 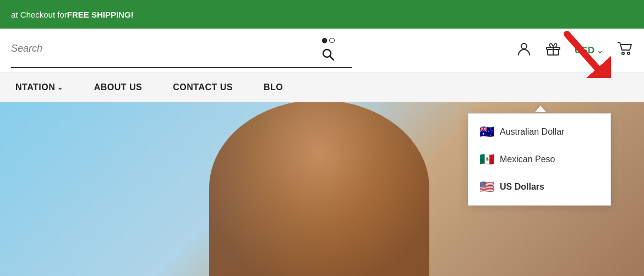 What do you see at coordinates (539, 187) in the screenshot?
I see `currency-option-usd: 🇺🇸 US Dollars` at bounding box center [539, 187].